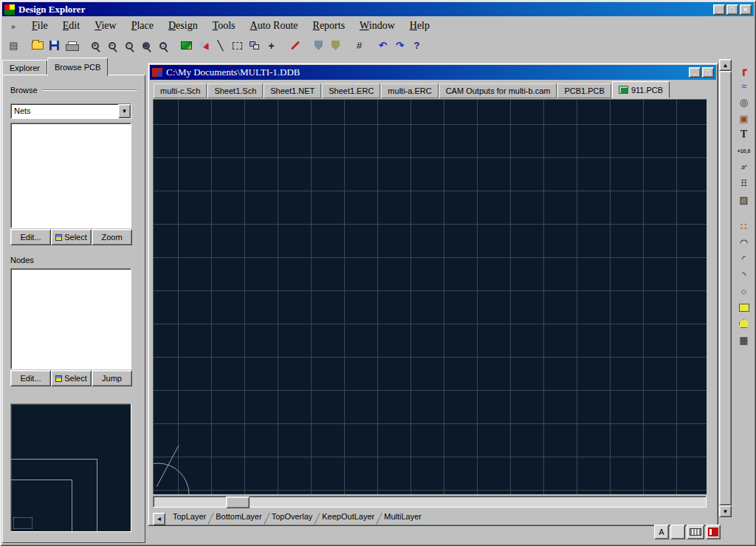 Image resolution: width=756 pixels, height=546 pixels. I want to click on place-track-button: ≈, so click(744, 86).